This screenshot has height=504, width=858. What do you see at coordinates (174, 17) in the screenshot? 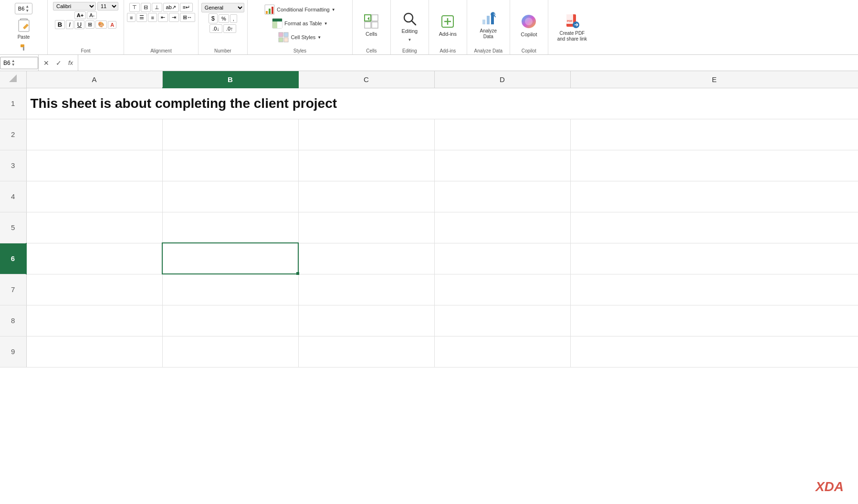
I see `increase-indent-button: ⇥` at bounding box center [174, 17].